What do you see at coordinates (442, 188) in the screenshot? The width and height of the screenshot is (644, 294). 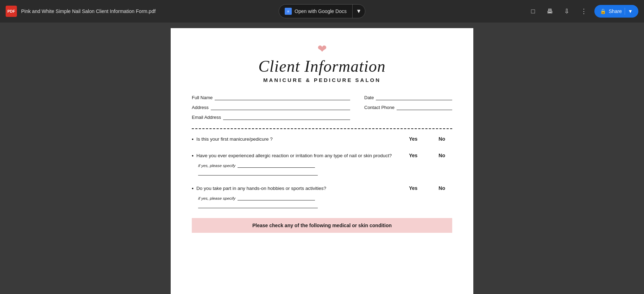 I see `no-3: No` at bounding box center [442, 188].